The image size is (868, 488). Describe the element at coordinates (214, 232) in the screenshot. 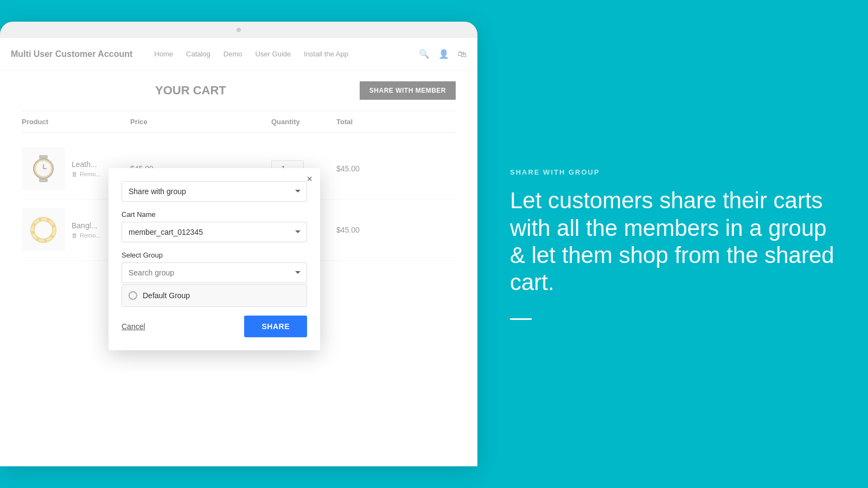

I see `cart-name-select: member_cart_012345` at that location.